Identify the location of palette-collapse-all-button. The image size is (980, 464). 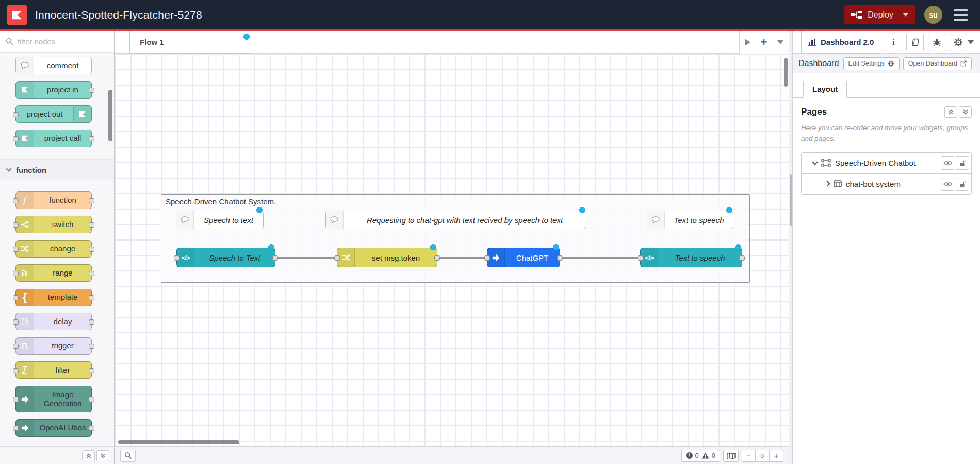
(89, 456).